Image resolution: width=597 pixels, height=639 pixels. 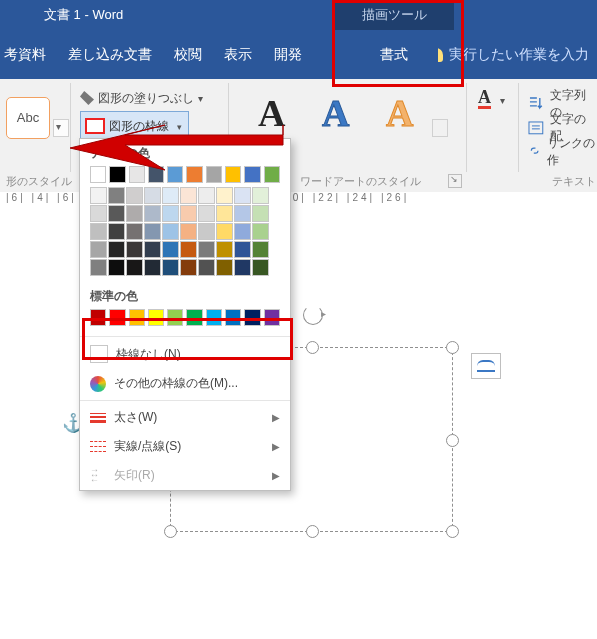 I want to click on shape-outline-button: 図形の枠線, so click(x=134, y=126).